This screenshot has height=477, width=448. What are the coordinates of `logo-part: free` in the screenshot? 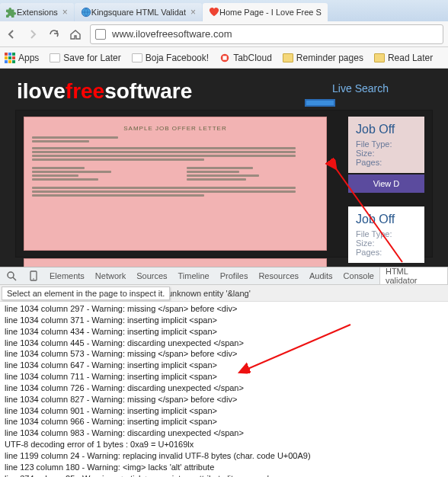 It's located at (85, 91).